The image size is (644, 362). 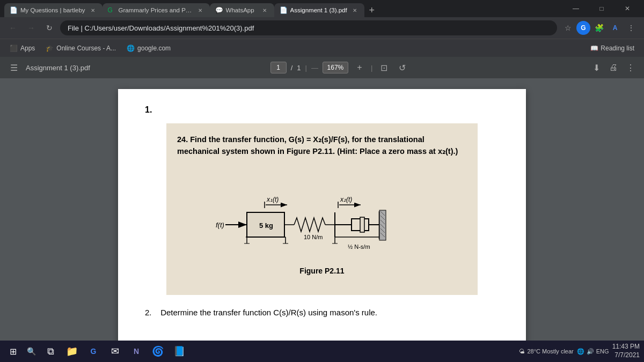 What do you see at coordinates (322, 48) in the screenshot?
I see `bookmarks-bar: ⬛ Apps 🎓 Online Courses - A... 🌐 google.…` at bounding box center [322, 48].